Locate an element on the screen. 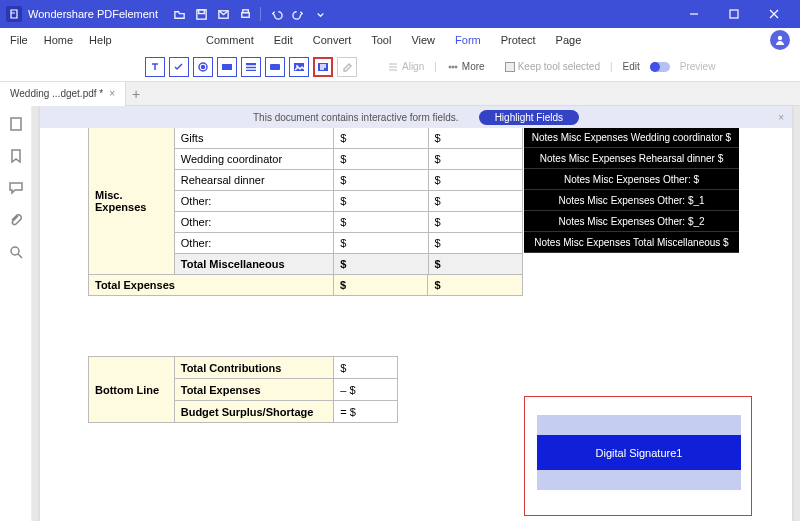  combobox-tool is located at coordinates (227, 67).